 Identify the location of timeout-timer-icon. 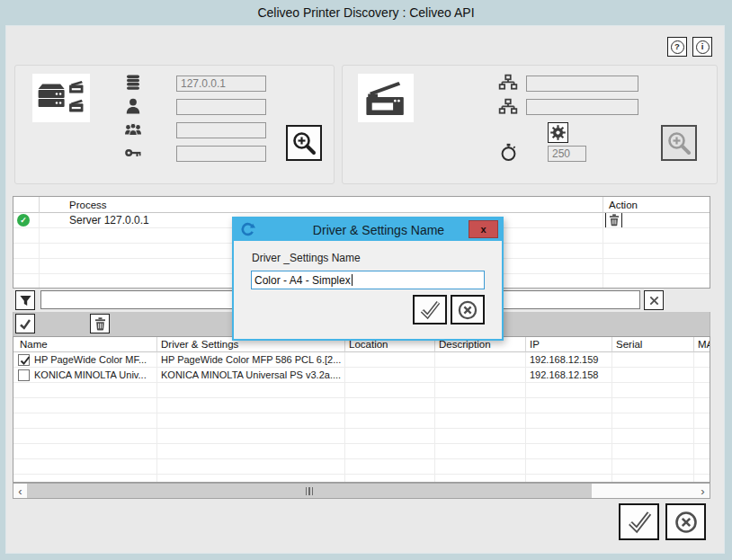
(509, 153).